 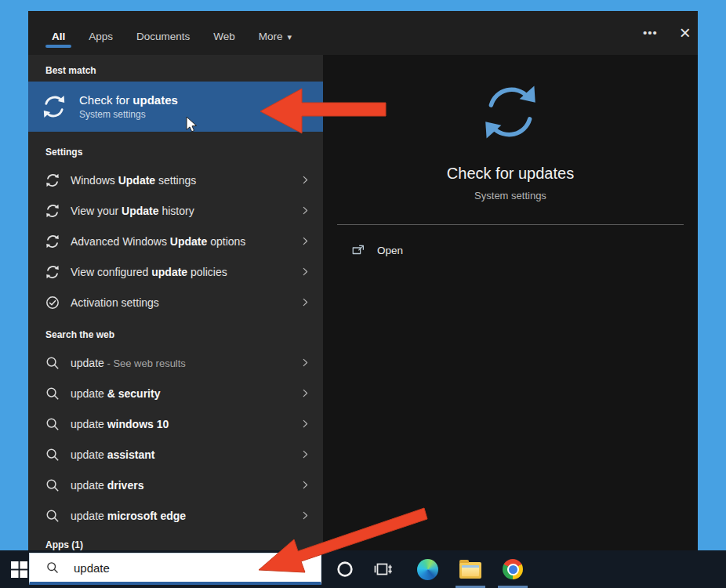 What do you see at coordinates (510, 224) in the screenshot?
I see `preview-divider` at bounding box center [510, 224].